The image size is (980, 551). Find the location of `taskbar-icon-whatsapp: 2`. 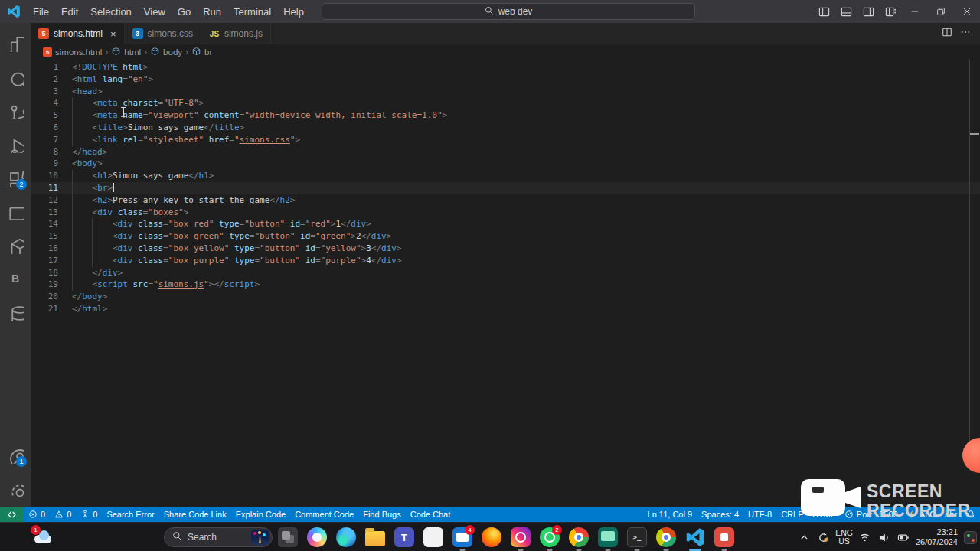

taskbar-icon-whatsapp: 2 is located at coordinates (550, 537).